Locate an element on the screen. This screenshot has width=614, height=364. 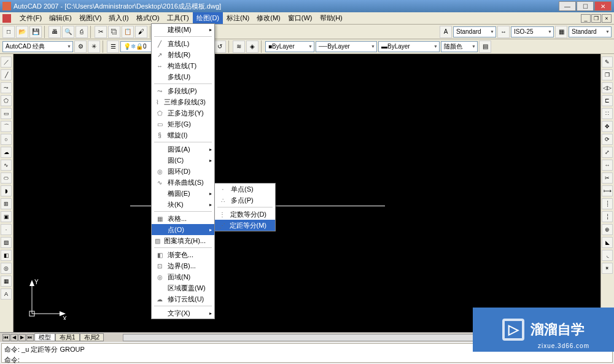
tab-first: ⏮ is located at coordinates (6, 338).